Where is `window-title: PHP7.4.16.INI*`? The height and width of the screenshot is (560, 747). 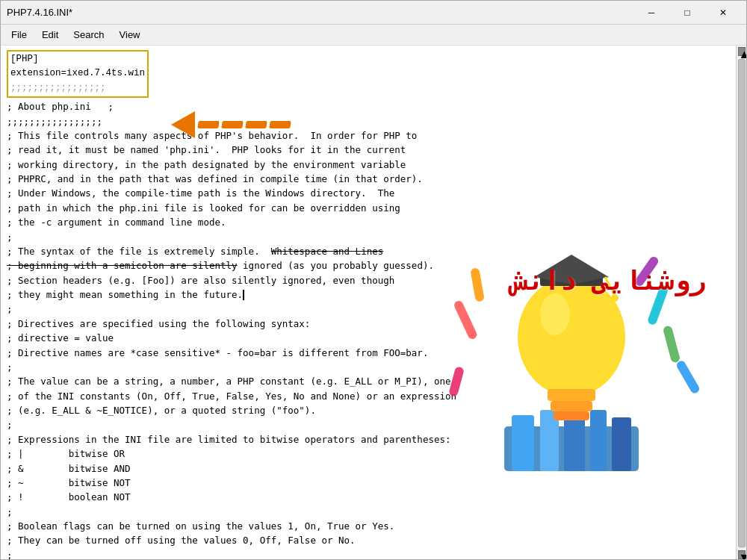
window-title: PHP7.4.16.INI* is located at coordinates (40, 12).